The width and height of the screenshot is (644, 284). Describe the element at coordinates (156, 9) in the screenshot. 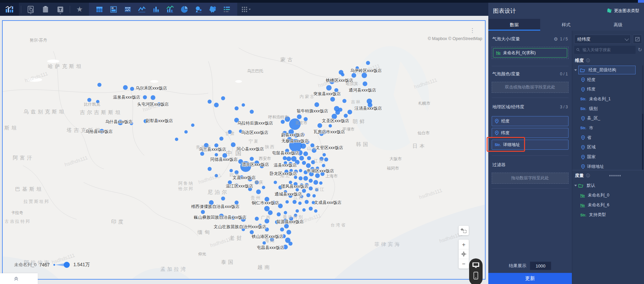

I see `bar-chart-icon` at that location.